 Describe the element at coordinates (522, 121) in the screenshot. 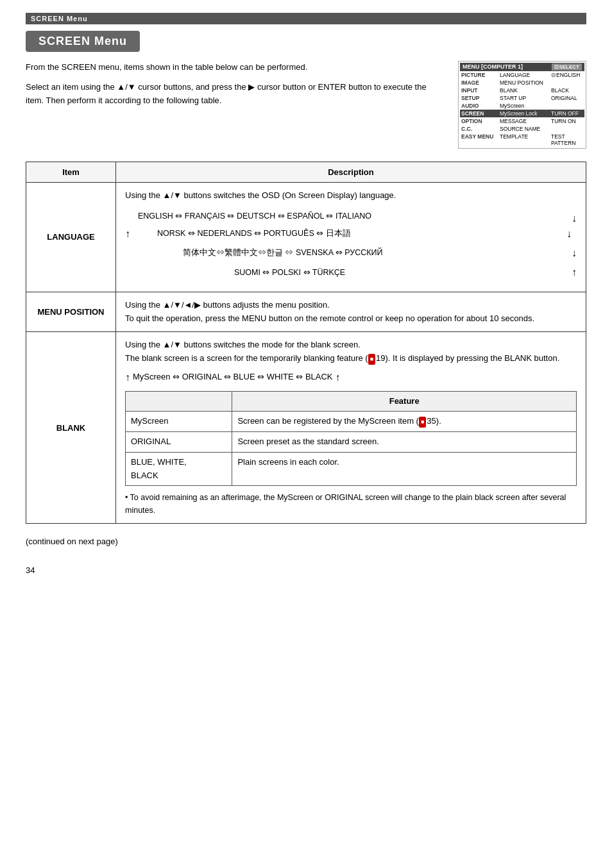

I see `menu-row: OPTION MESSAGE TURN ON` at that location.